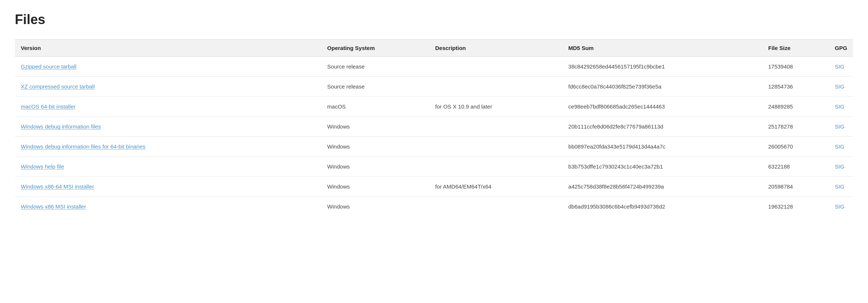 Image resolution: width=868 pixels, height=303 pixels. I want to click on version-cell: Windows debug information files, so click(168, 127).